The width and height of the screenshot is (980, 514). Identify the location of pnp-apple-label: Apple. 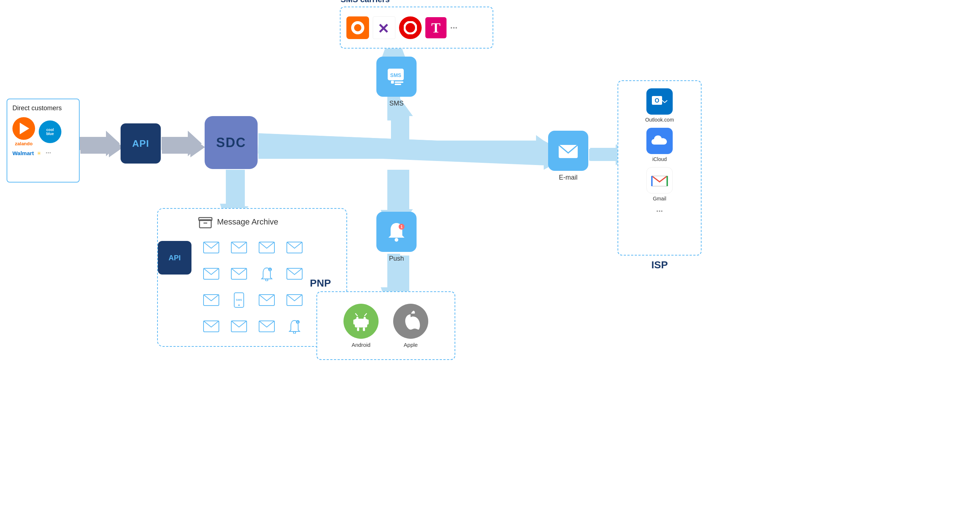
(411, 345).